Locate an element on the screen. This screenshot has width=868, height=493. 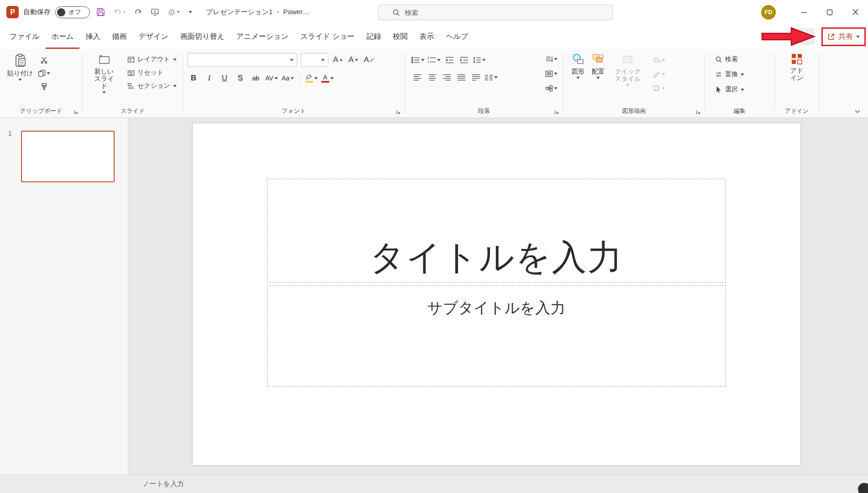
shape-outline-button is located at coordinates (659, 74).